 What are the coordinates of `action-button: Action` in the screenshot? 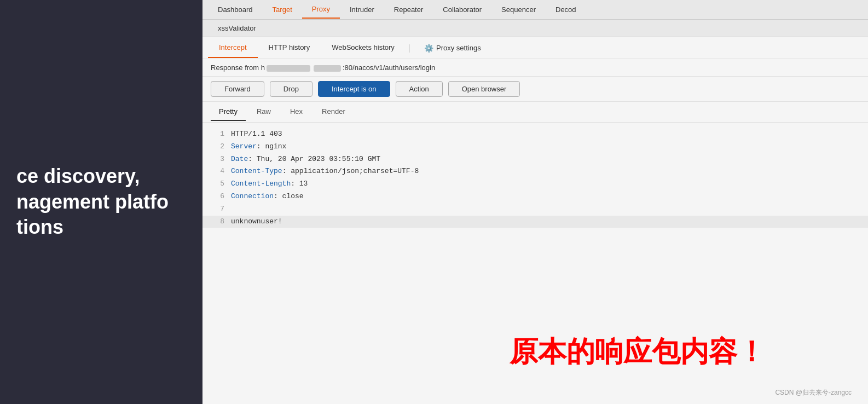 It's located at (419, 89).